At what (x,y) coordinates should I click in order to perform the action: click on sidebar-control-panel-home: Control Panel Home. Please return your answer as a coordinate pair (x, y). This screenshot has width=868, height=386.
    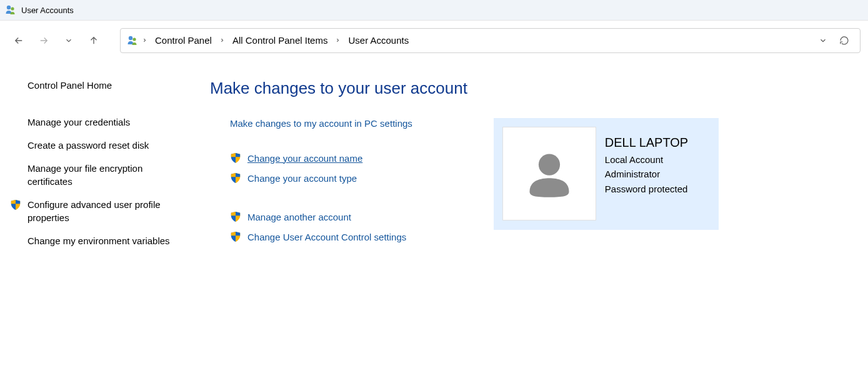
    Looking at the image, I should click on (101, 85).